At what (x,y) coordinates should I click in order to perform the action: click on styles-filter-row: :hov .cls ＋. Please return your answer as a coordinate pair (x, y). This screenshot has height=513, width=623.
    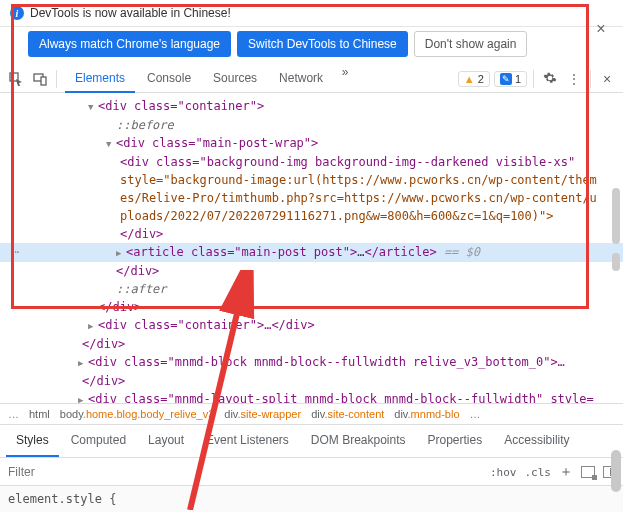
    Looking at the image, I should click on (312, 472).